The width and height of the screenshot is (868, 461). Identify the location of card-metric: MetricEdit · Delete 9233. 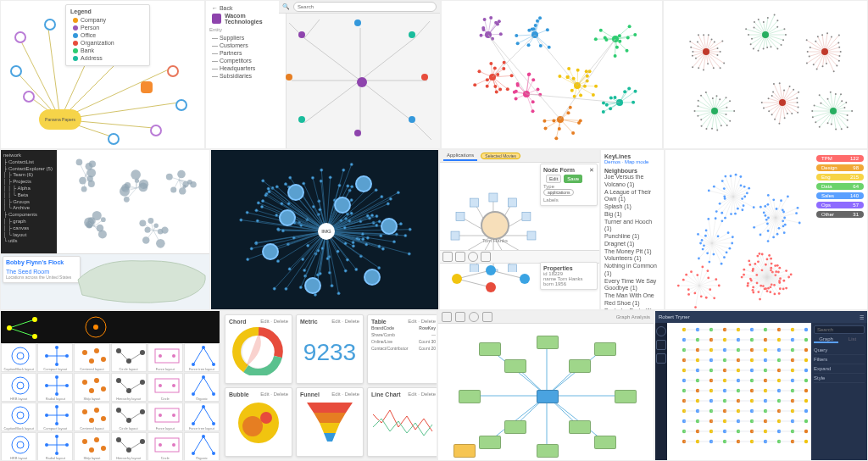
(330, 349).